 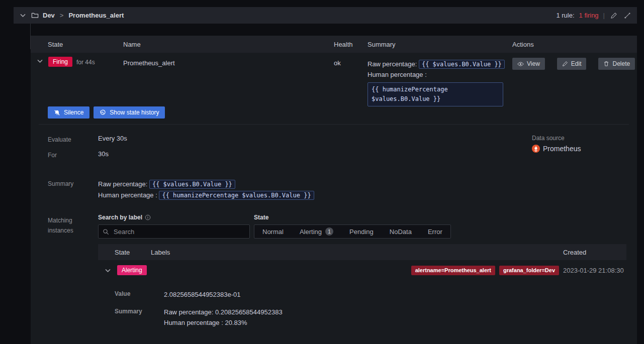 What do you see at coordinates (311, 232) in the screenshot?
I see `state-option-label: Alerting` at bounding box center [311, 232].